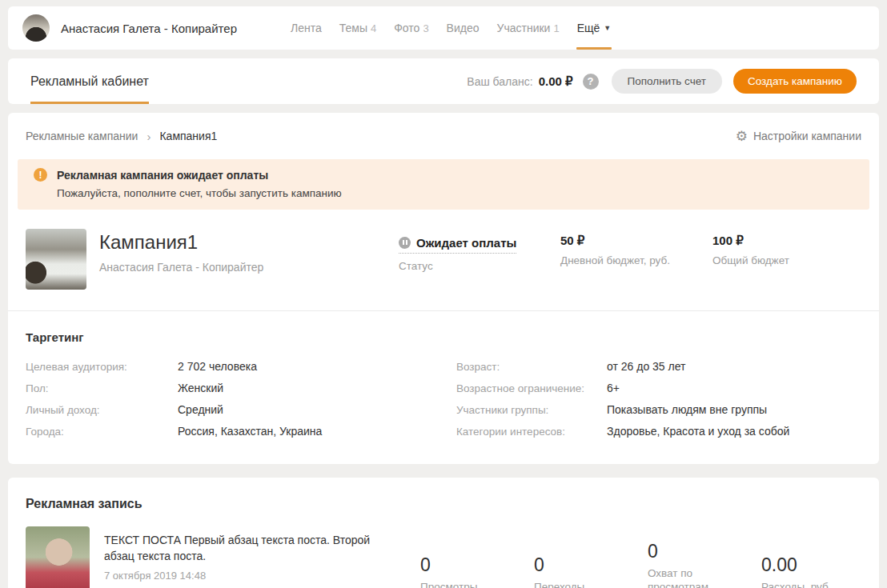 The height and width of the screenshot is (588, 887). Describe the element at coordinates (741, 136) in the screenshot. I see `gear-icon: ⚙` at that location.